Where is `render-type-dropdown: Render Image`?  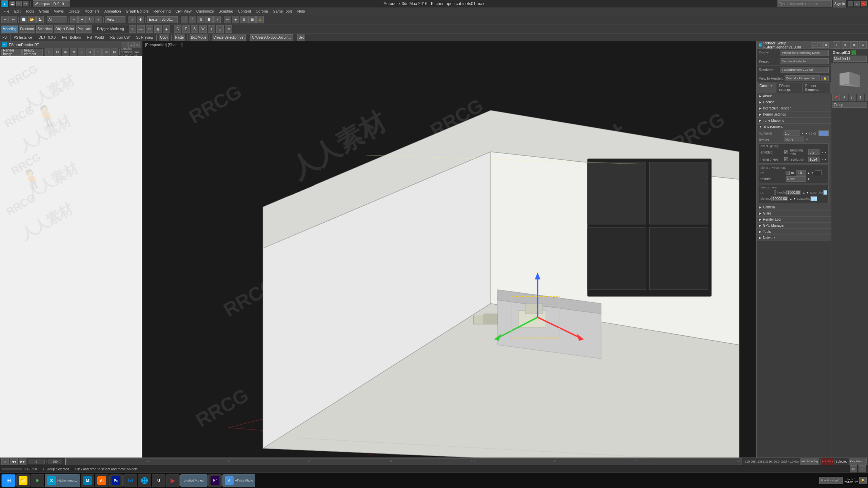 render-type-dropdown: Render Image is located at coordinates (12, 52).